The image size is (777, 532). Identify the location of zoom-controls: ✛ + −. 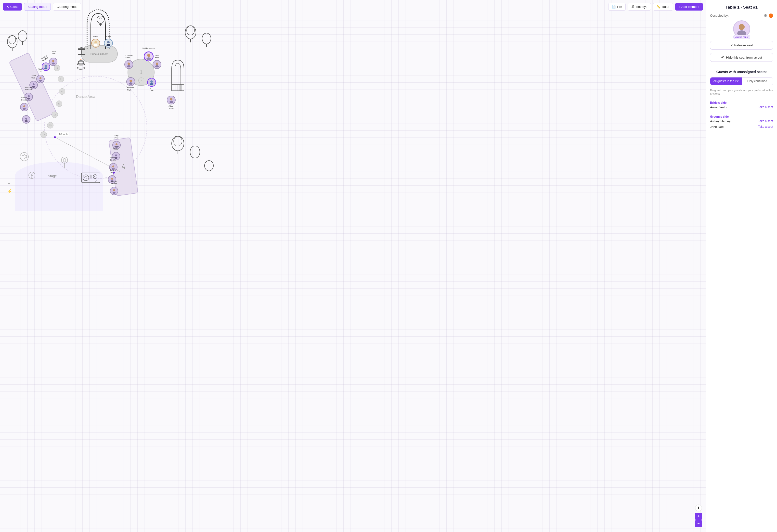
(699, 516).